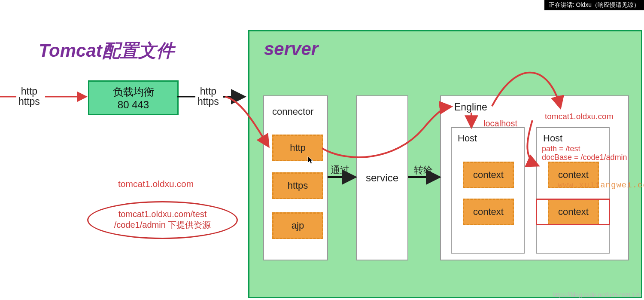 The width and height of the screenshot is (644, 300). I want to click on footer-watermark: https://blog.csdn.net/a457801170, so click(597, 295).